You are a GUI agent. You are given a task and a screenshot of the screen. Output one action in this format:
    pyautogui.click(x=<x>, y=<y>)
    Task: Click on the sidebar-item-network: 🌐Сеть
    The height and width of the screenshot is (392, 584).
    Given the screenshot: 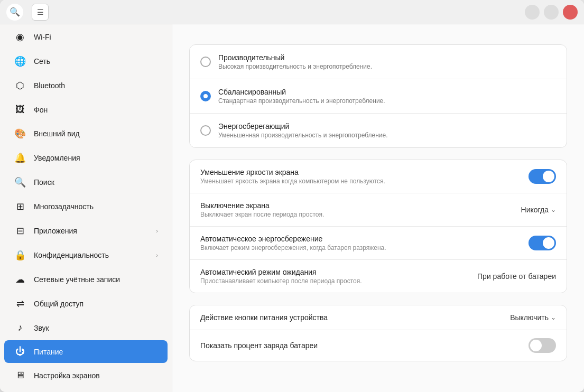 What is the action you would take?
    pyautogui.click(x=86, y=61)
    